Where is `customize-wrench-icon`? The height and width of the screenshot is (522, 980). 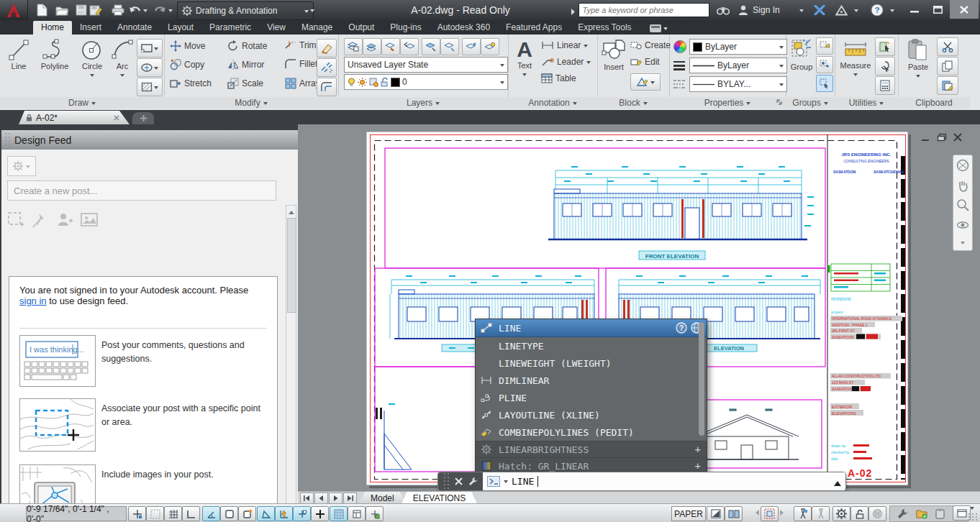
customize-wrench-icon is located at coordinates (473, 482).